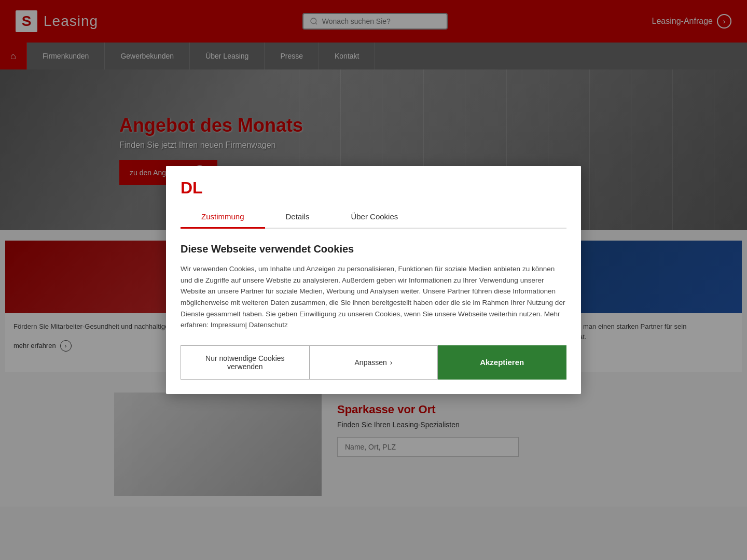 The width and height of the screenshot is (747, 560). Describe the element at coordinates (298, 217) in the screenshot. I see `tab-details: Details` at that location.